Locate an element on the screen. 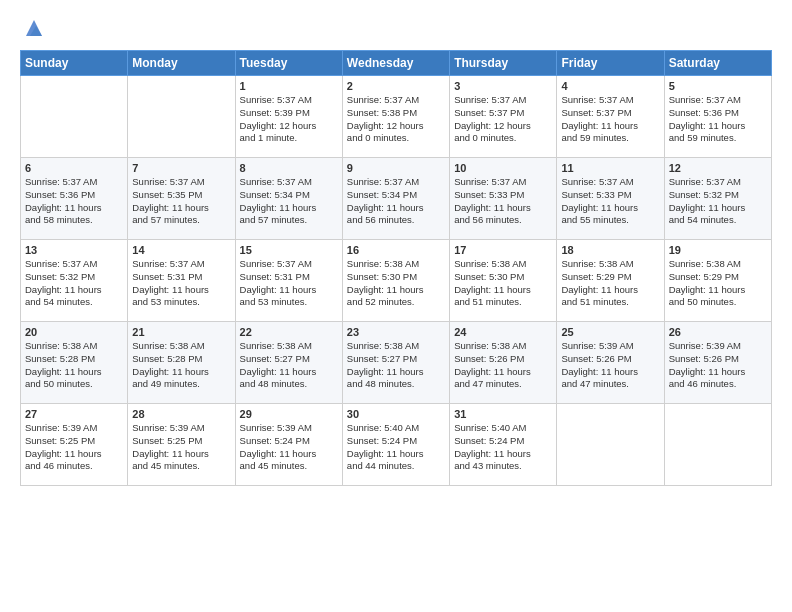 This screenshot has height=612, width=792. calendar-cell: 13Sunrise: 5:37 AM Sunset: 5:32 PM Dayli… is located at coordinates (74, 281).